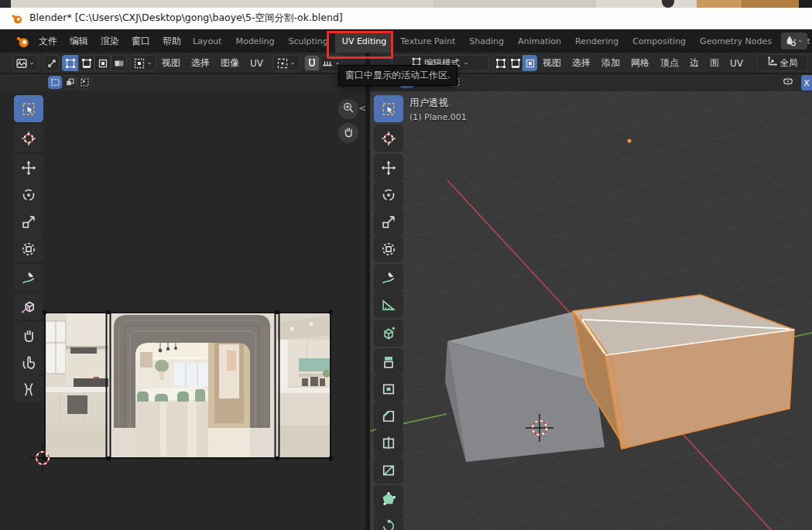 This screenshot has height=530, width=812. Describe the element at coordinates (29, 388) in the screenshot. I see `pinch-tool-button` at that location.